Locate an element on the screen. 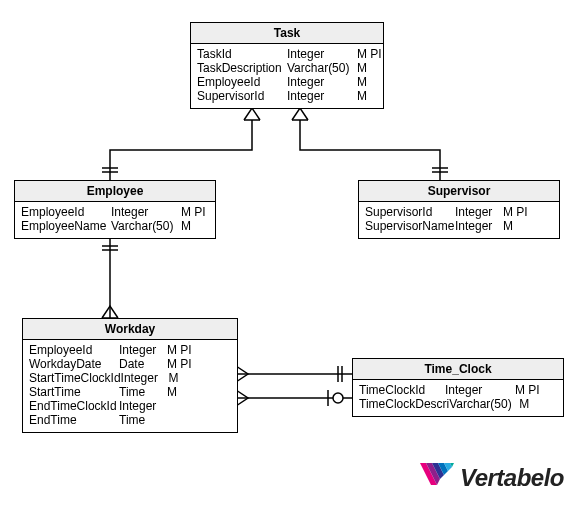 The width and height of the screenshot is (582, 507). entity-employee: Employee EmployeeIdIntegerM PI EmployeeN… is located at coordinates (115, 210).